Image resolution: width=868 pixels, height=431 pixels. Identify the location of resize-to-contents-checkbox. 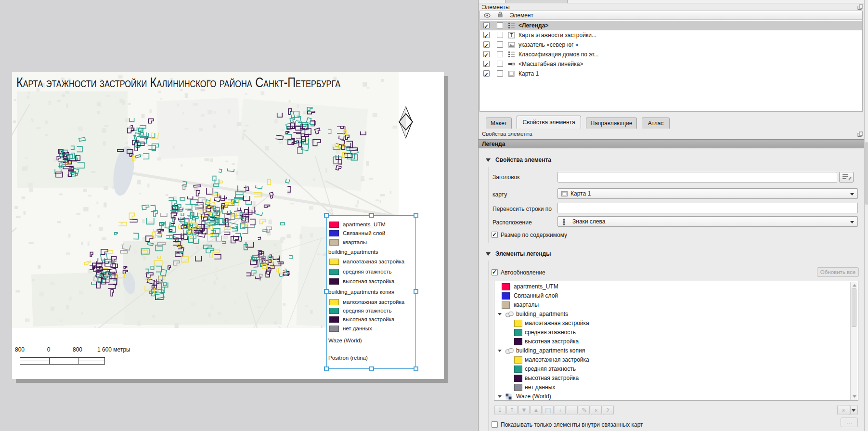
(495, 235).